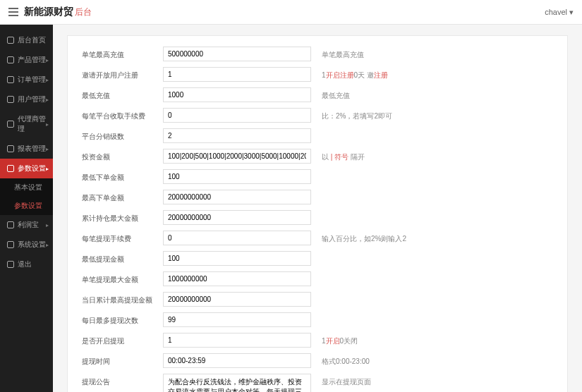 This screenshot has width=582, height=392. What do you see at coordinates (357, 114) in the screenshot?
I see `form-hint: 比：2%，若填写2即可` at bounding box center [357, 114].